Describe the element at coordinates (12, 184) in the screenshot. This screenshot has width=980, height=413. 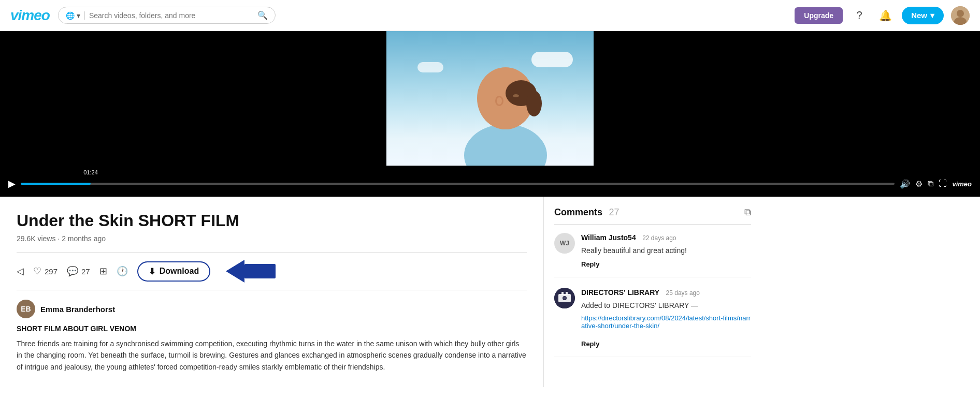
I see `play-button: ▶` at that location.